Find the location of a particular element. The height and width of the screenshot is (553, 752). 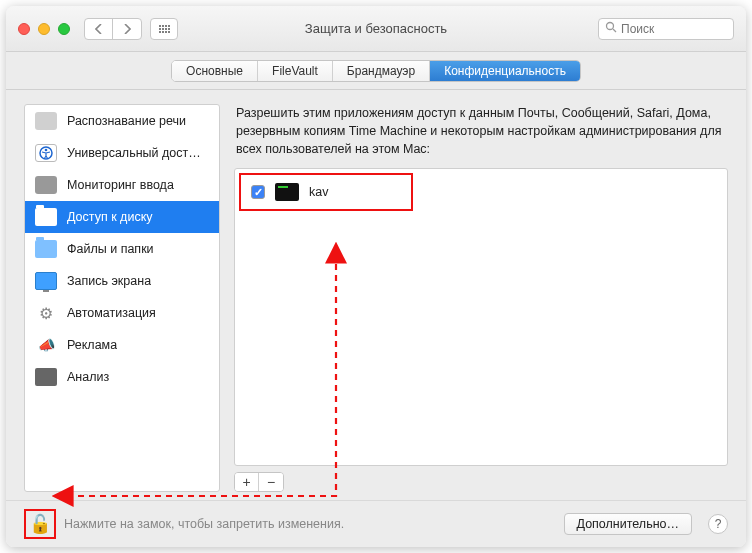

sidebar-item-screen-recording: Запись экрана is located at coordinates (122, 281).